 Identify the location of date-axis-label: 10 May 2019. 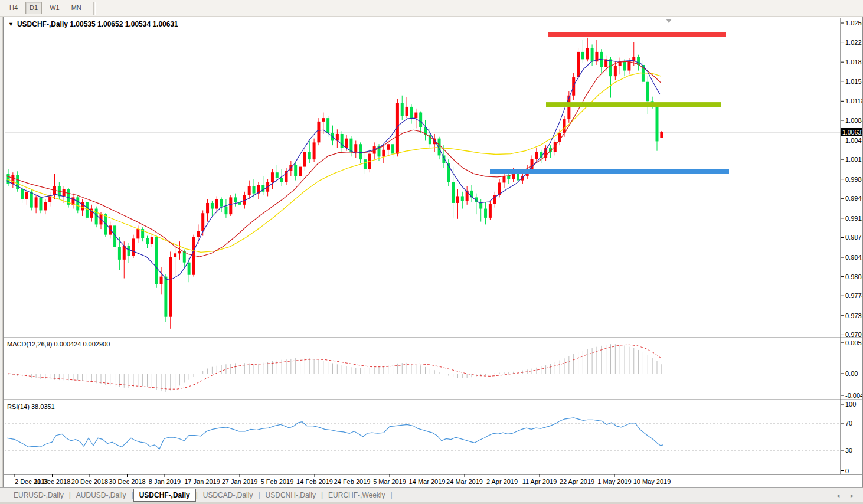
(652, 482).